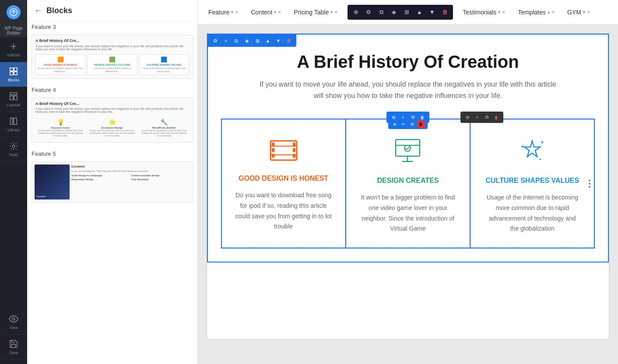 This screenshot has height=364, width=618. Describe the element at coordinates (112, 154) in the screenshot. I see `block-label-feature5: Feature 5` at that location.